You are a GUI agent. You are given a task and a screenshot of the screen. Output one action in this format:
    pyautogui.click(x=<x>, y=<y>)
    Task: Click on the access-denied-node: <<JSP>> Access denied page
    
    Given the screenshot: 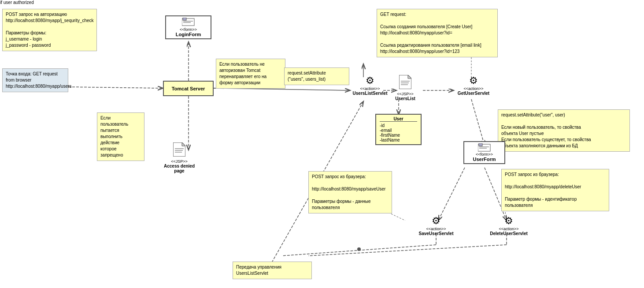 What is the action you would take?
    pyautogui.click(x=179, y=158)
    